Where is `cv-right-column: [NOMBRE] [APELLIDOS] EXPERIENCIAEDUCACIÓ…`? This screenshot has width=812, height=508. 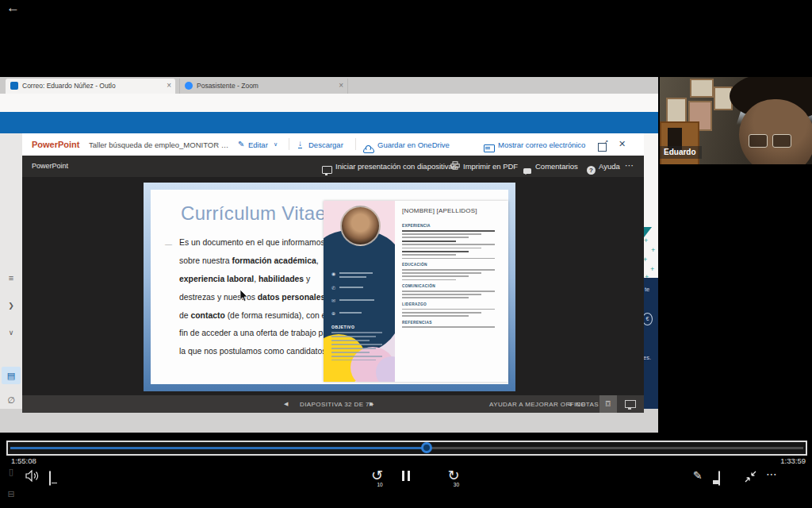 cv-right-column: [NOMBRE] [APELLIDOS] EXPERIENCIAEDUCACIÓ… is located at coordinates (452, 291).